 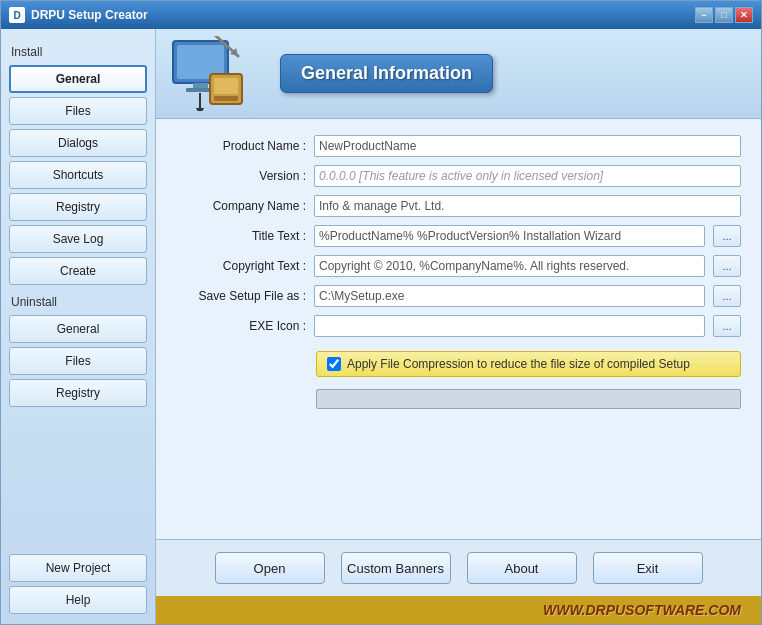 I want to click on sidebar-item-install-dialogs: Dialogs, so click(x=78, y=143).